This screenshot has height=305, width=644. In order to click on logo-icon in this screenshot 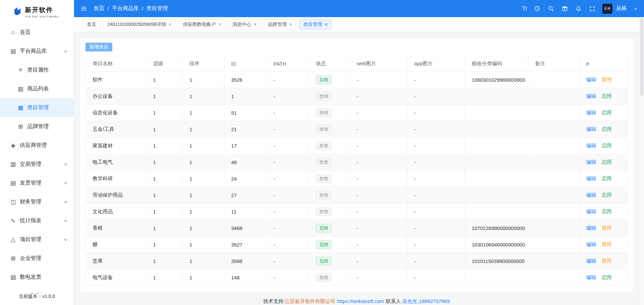, I will do `click(17, 12)`.